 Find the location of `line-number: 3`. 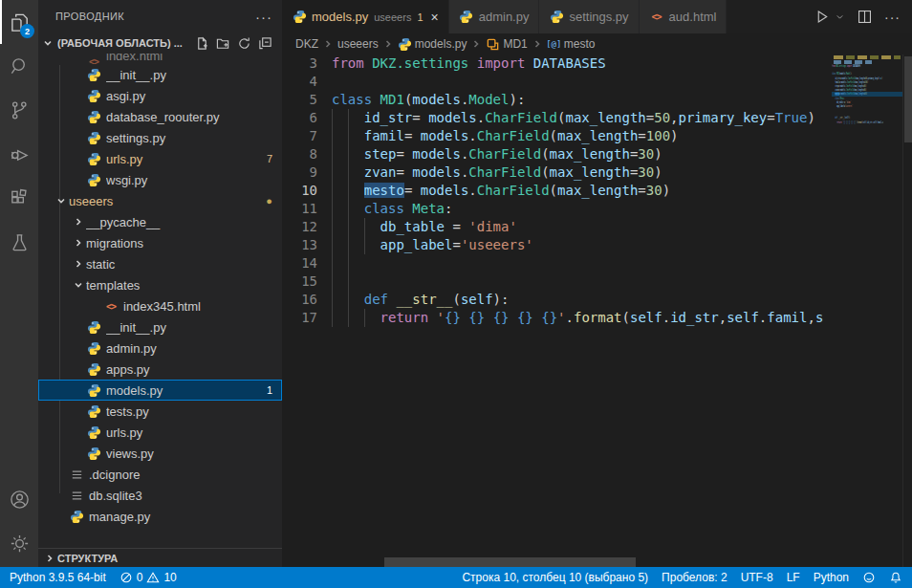

line-number: 3 is located at coordinates (300, 63).